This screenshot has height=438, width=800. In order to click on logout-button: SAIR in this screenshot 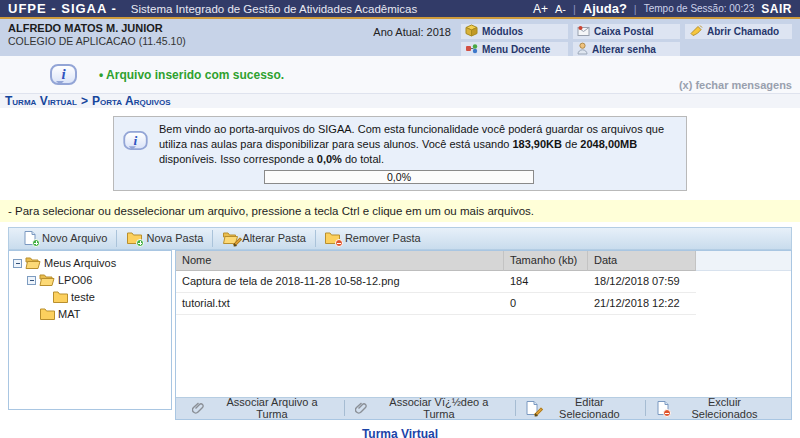, I will do `click(776, 9)`.